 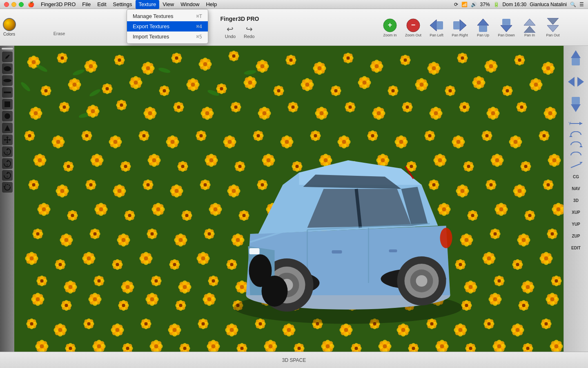 I want to click on battery-icon: 🔋, so click(x=497, y=4).